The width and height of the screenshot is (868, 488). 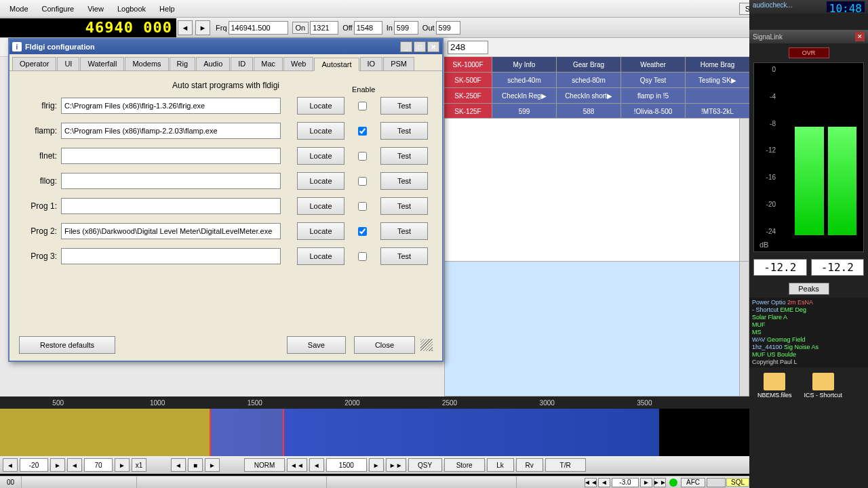 What do you see at coordinates (298, 64) in the screenshot?
I see `tab-web: Web` at bounding box center [298, 64].